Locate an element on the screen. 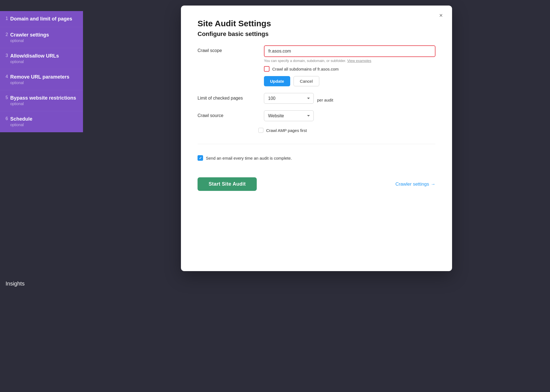  sidebar-item-5-number: 5 is located at coordinates (7, 98).